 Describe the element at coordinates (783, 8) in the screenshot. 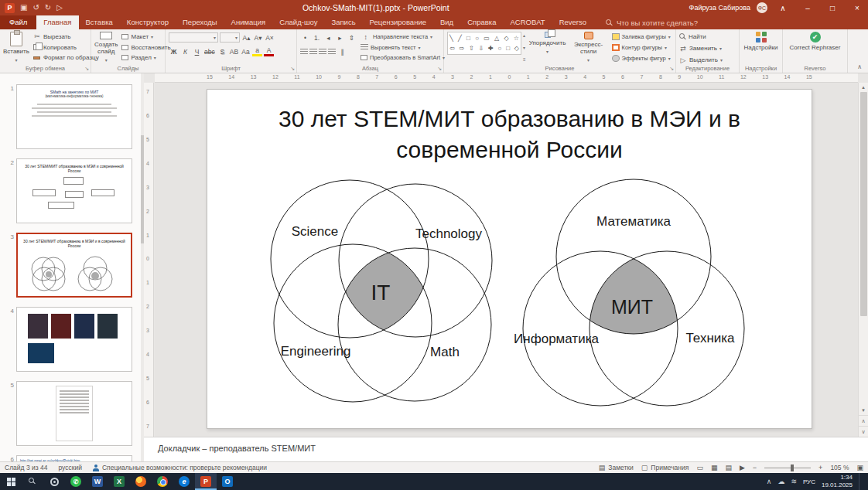

I see `ribbon-display-options-button: ∧` at that location.